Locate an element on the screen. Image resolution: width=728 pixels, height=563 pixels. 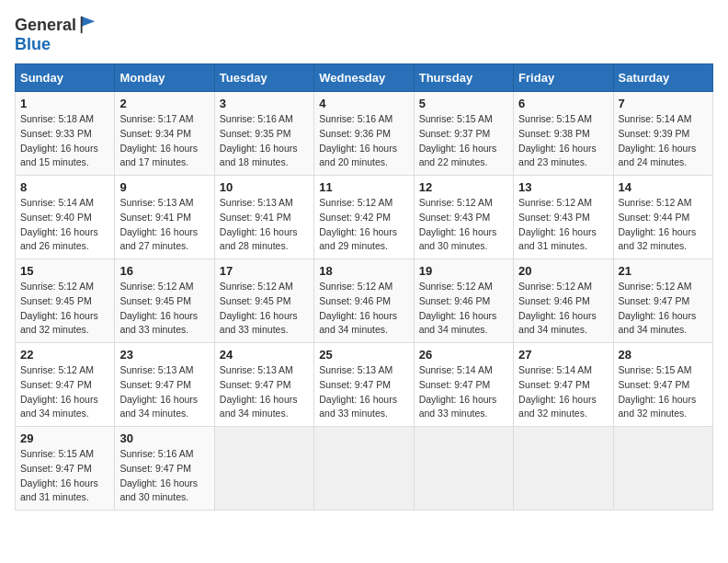
day-info: Sunrise: 5:15 AMSunset: 9:47 PMDaylight:… is located at coordinates (664, 392).